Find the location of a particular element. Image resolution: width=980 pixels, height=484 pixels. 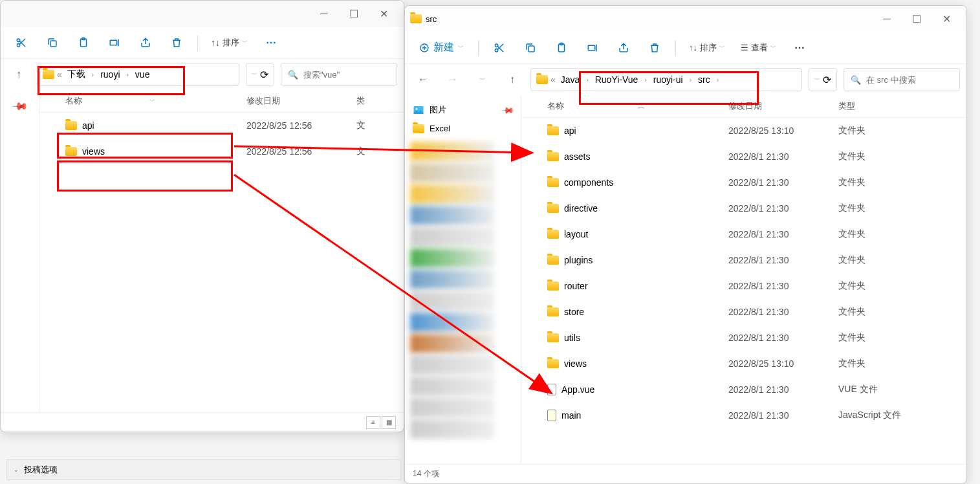

forward-button: → is located at coordinates (453, 80).